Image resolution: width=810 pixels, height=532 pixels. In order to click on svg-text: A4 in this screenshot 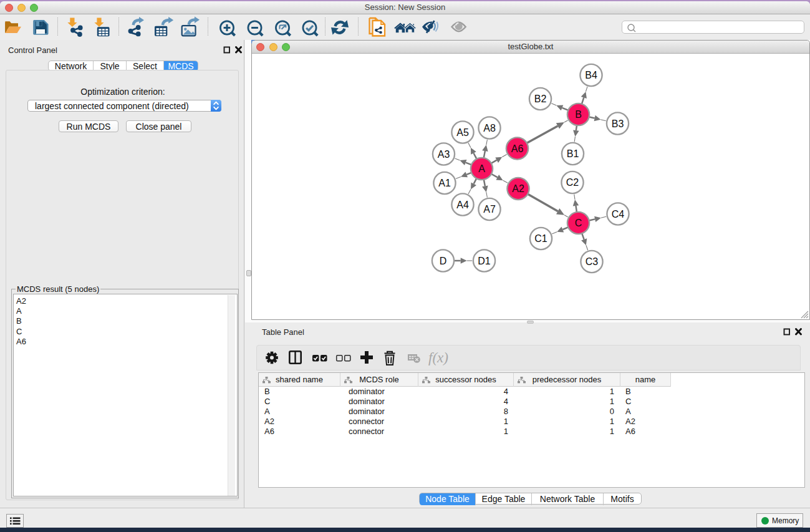, I will do `click(463, 205)`.